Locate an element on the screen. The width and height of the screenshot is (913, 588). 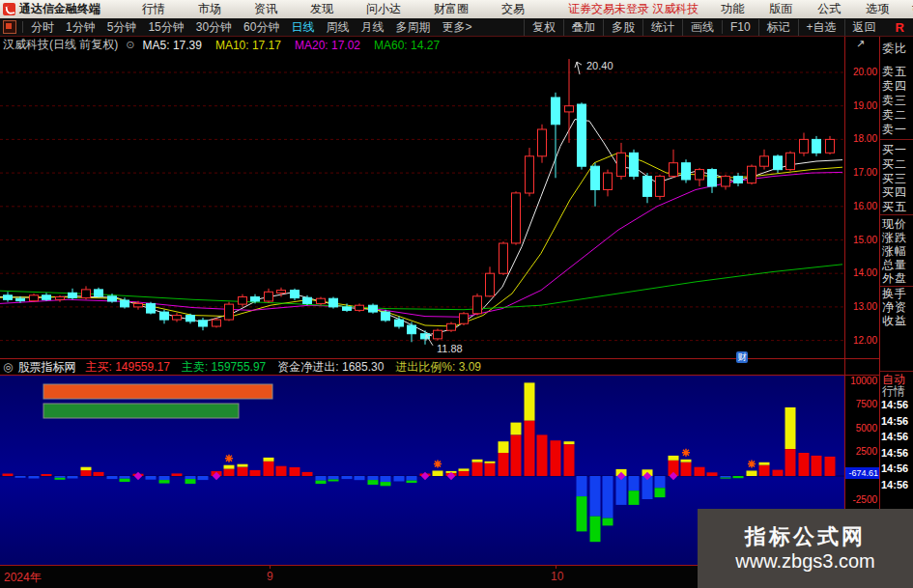
period-tab-月线: 月线 is located at coordinates (372, 27).